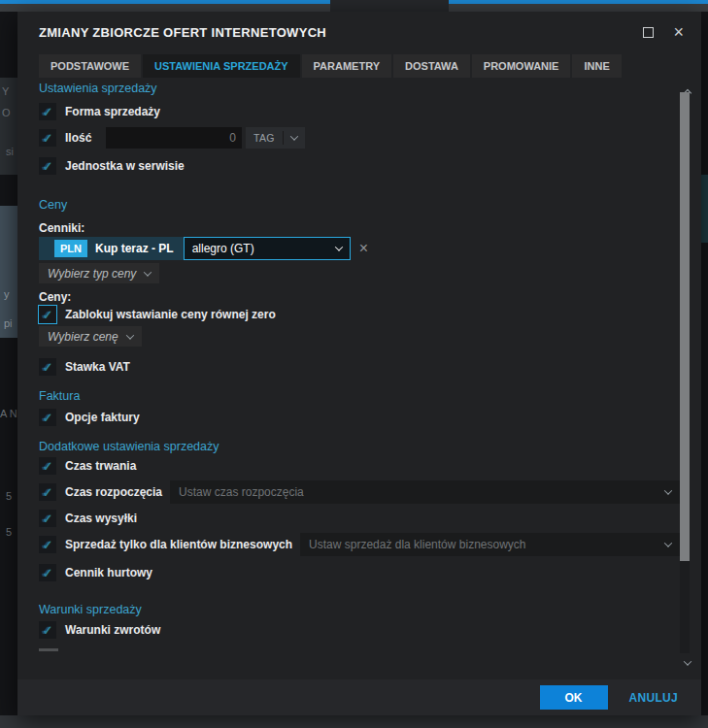 This screenshot has height=728, width=708. What do you see at coordinates (10, 151) in the screenshot?
I see `background-text-fragment: si` at bounding box center [10, 151].